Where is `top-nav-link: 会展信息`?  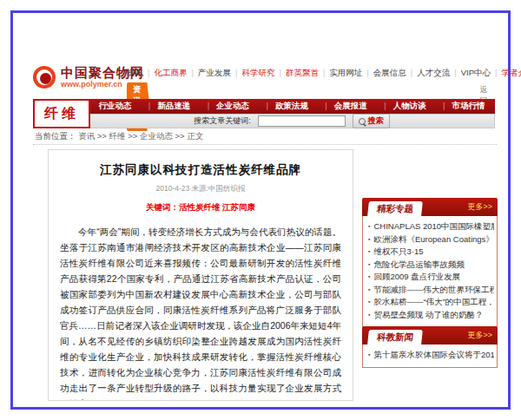 top-nav-link: 会展信息 is located at coordinates (384, 73).